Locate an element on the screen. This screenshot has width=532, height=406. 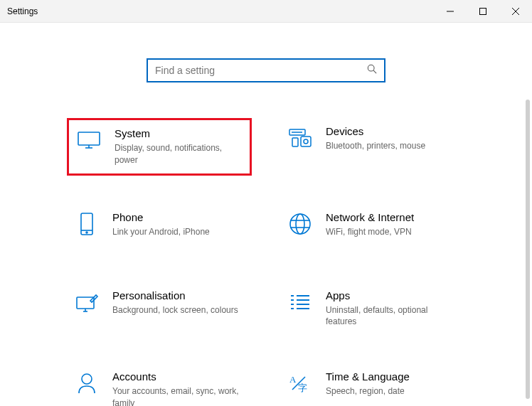
tile-desc: Uninstall, defaults, optional features is located at coordinates (392, 316).